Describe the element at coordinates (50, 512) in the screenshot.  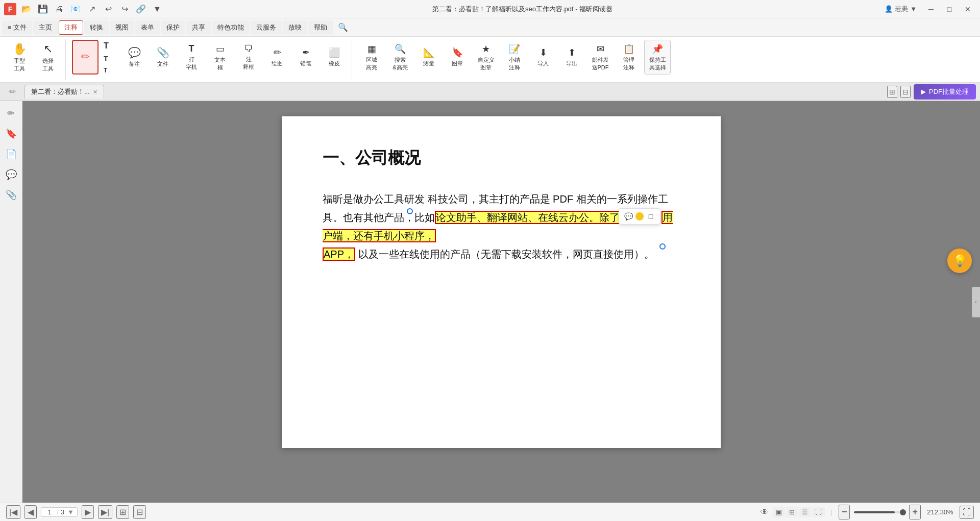
I see `current-page: 1` at that location.